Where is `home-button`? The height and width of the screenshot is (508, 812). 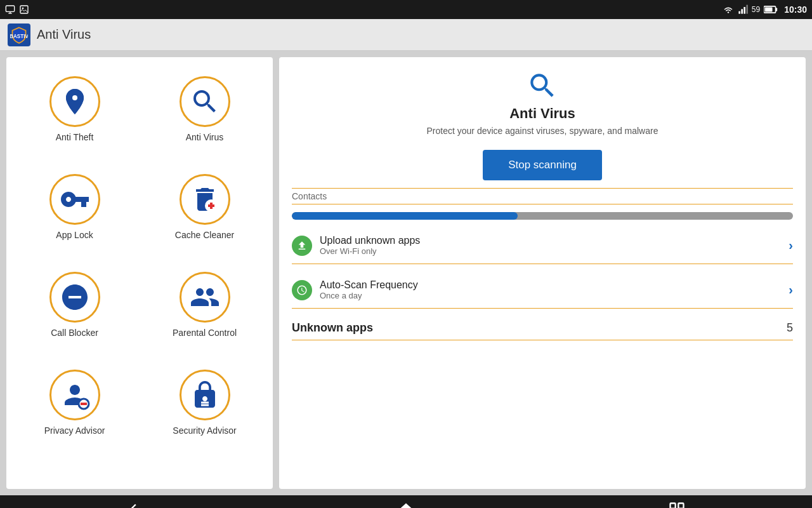
home-button is located at coordinates (406, 502).